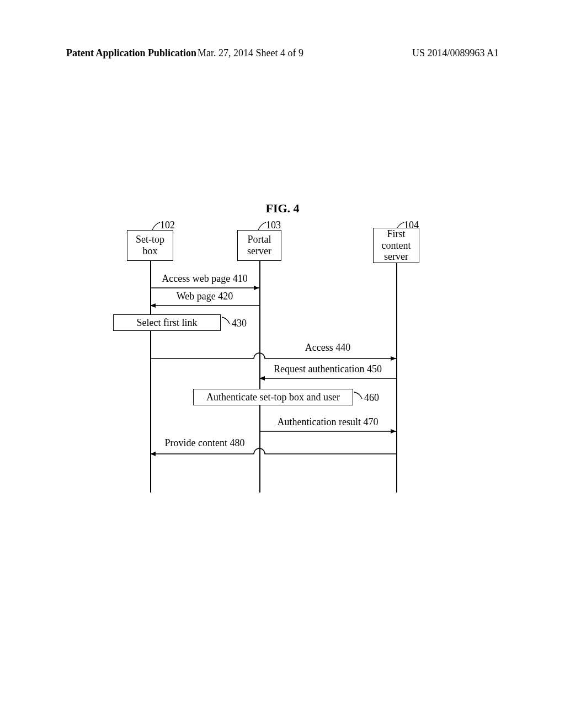  What do you see at coordinates (250, 53) in the screenshot?
I see `header-center: Mar. 27, 2014 Sheet 4 of 9` at bounding box center [250, 53].